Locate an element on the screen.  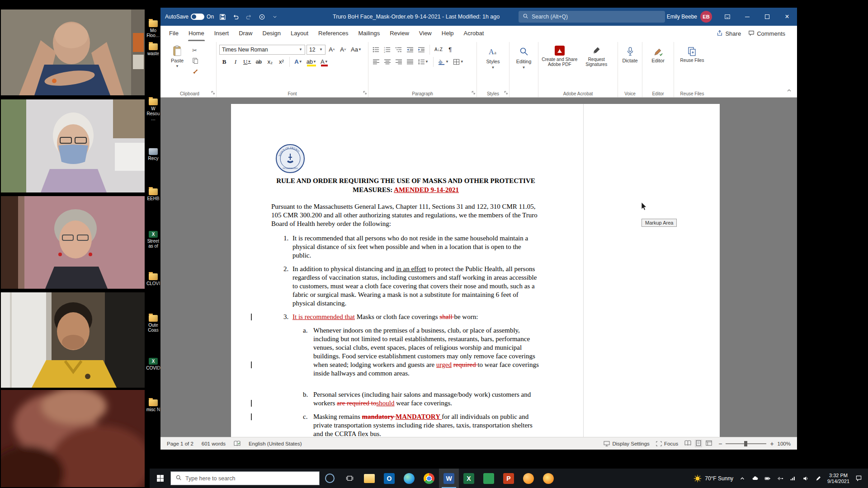
minimize-button is located at coordinates (747, 17).